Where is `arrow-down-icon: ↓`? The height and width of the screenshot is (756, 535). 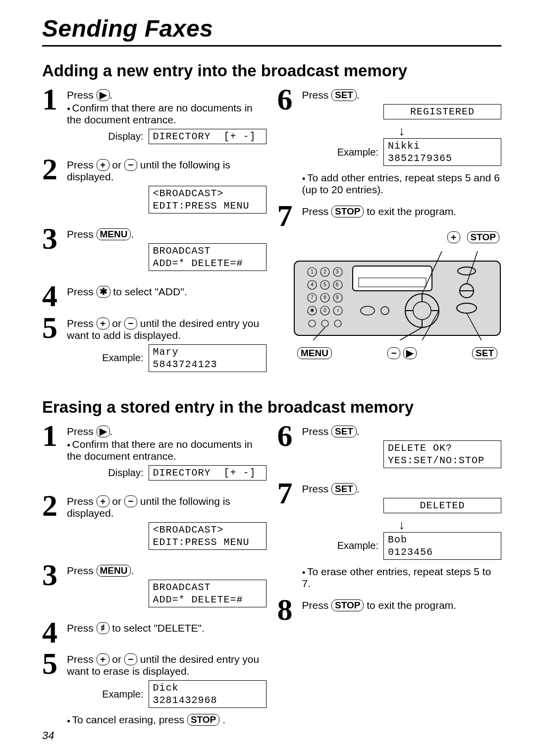
arrow-down-icon: ↓ is located at coordinates (402, 131).